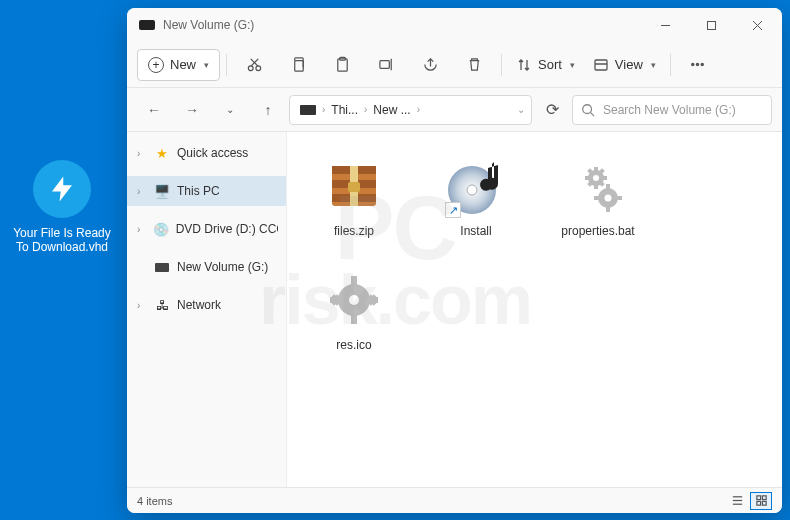 This screenshot has height=520, width=790. Describe the element at coordinates (454, 25) in the screenshot. I see `titlebar: New Volume (G:)` at that location.